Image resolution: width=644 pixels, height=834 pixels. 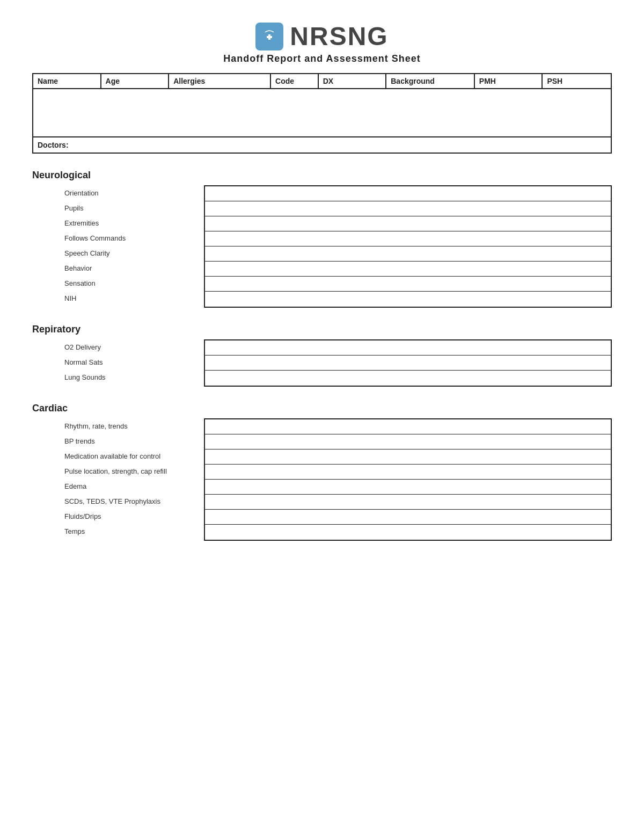 What do you see at coordinates (408, 363) in the screenshot?
I see `input-col-repiratory` at bounding box center [408, 363].